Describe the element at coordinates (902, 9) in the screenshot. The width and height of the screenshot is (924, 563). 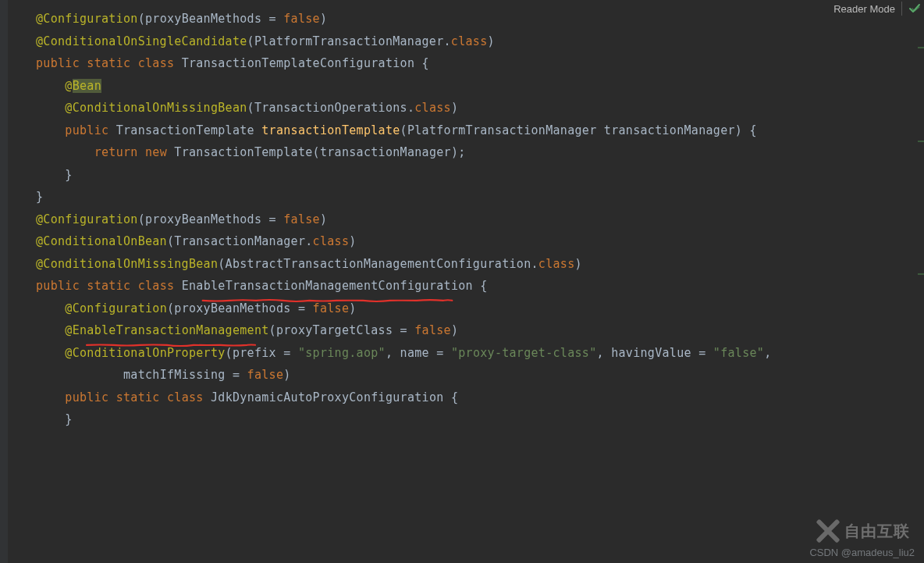
I see `toolbar-divider` at that location.